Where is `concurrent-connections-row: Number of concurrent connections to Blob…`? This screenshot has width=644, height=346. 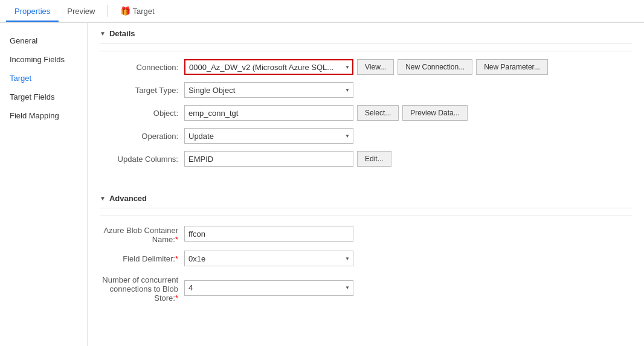
concurrent-connections-row: Number of concurrent connections to Blob… is located at coordinates (366, 287).